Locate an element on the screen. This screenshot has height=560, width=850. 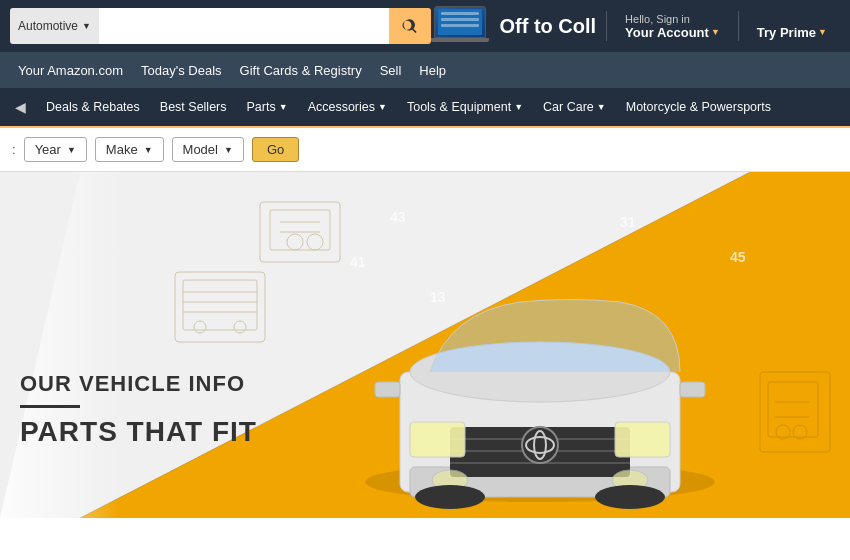
category-nav: ◀ Deals & Rebates Best Sellers Parts ▼ A… is located at coordinates (425, 108).